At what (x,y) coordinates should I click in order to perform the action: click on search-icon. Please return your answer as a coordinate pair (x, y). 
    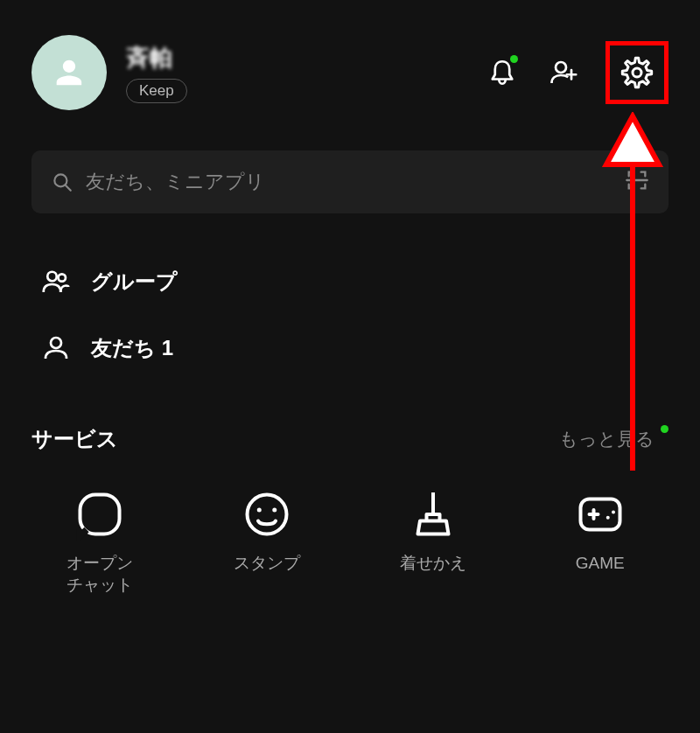
    Looking at the image, I should click on (62, 182).